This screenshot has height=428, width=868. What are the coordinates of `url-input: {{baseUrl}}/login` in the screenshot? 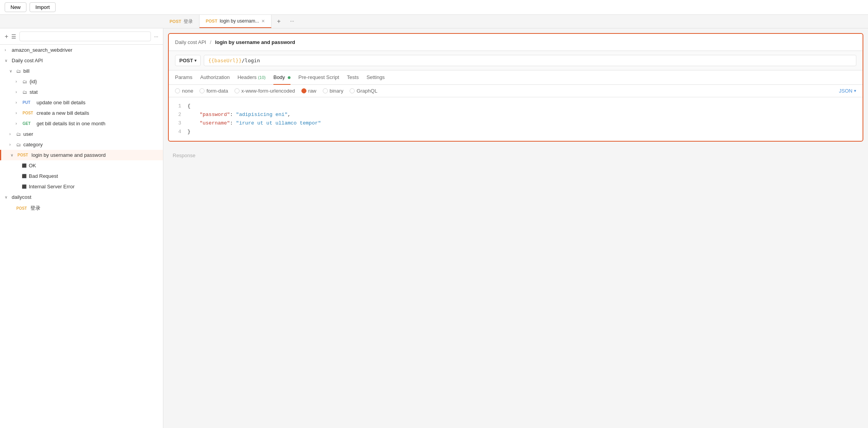 It's located at (530, 61).